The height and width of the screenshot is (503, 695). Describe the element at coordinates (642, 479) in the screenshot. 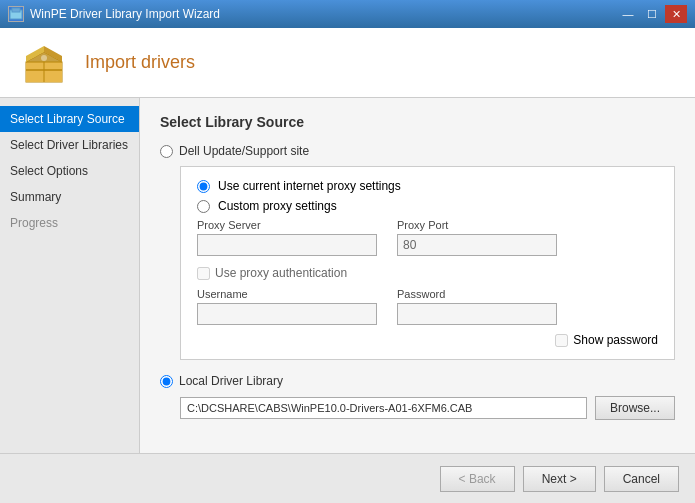

I see `cancel-button: Cancel` at that location.